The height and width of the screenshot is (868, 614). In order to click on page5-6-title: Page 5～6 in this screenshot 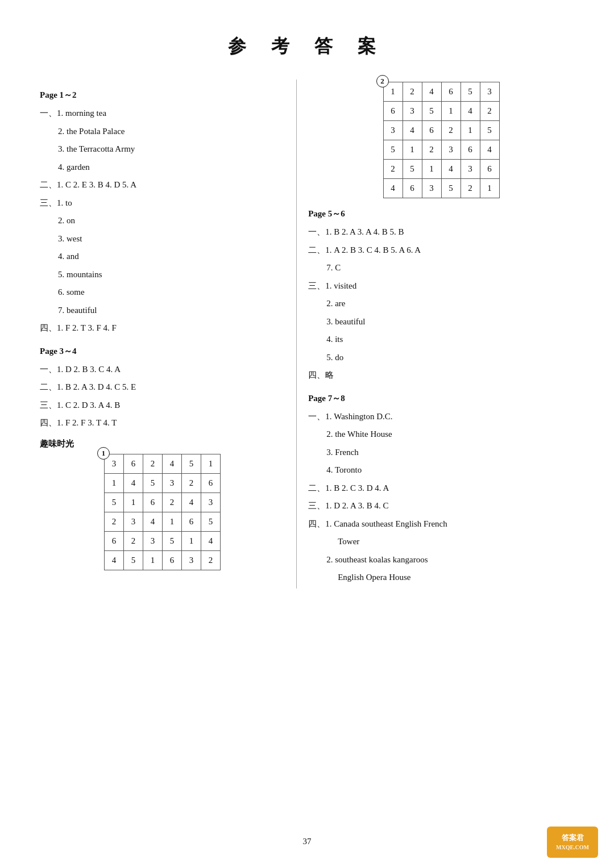, I will do `click(441, 214)`.